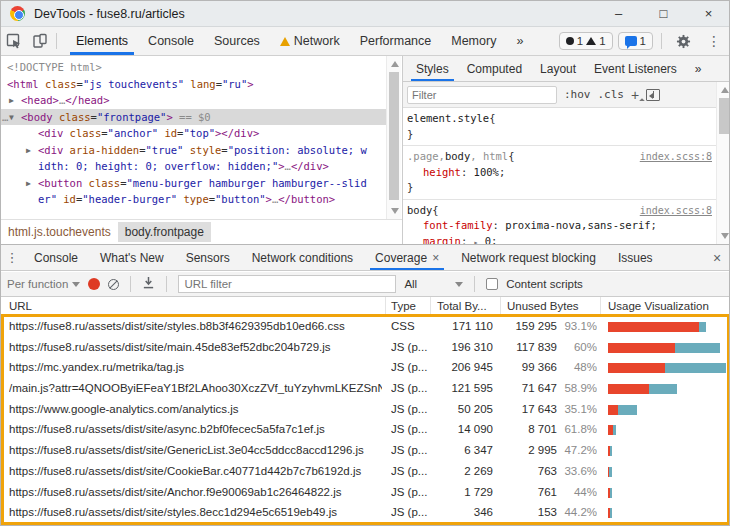  I want to click on coverage-row: https://fuse8.ru/assets/dist/site/Anchor…, so click(366, 494).